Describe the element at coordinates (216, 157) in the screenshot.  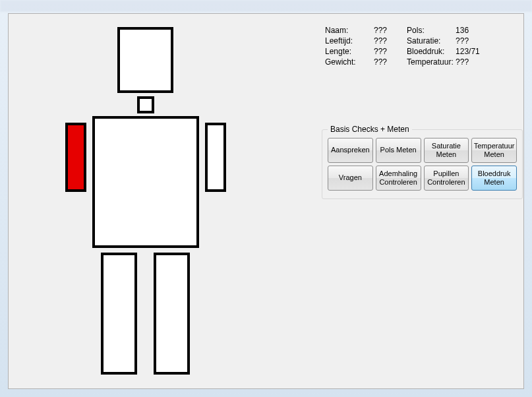
I see `body-part-right-upper-arm` at that location.